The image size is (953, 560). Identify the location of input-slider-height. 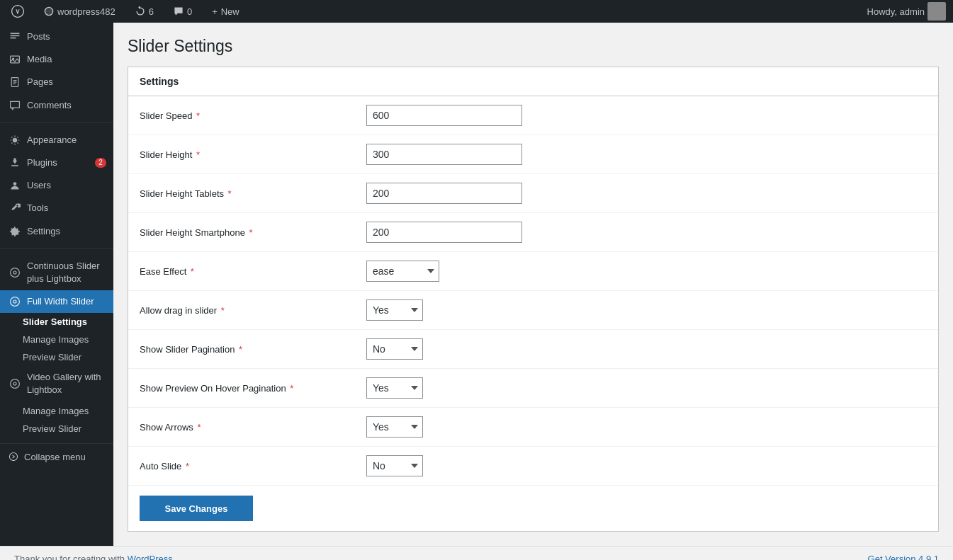
(444, 154).